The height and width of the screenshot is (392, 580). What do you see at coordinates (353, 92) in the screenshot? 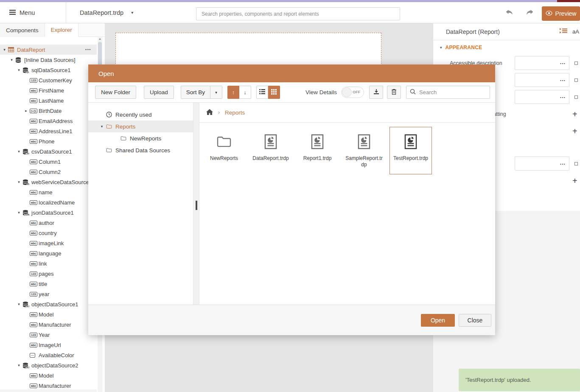
I see `view-details-toggle: OFF` at bounding box center [353, 92].